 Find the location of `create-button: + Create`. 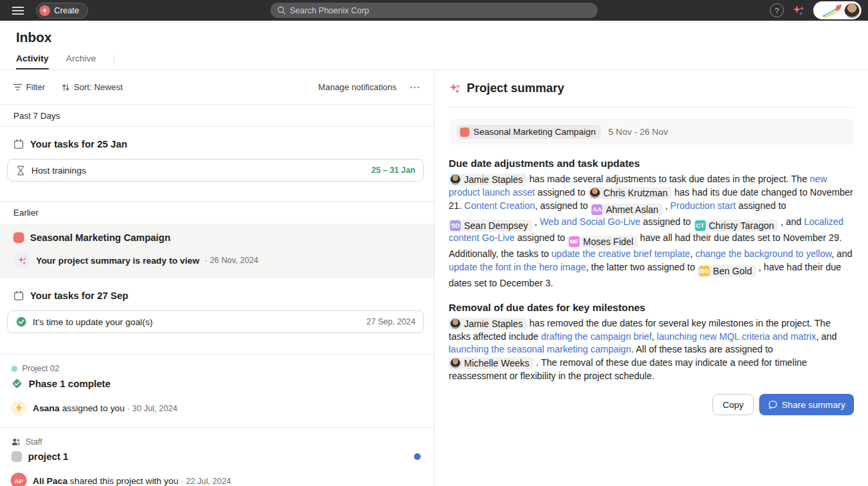

create-button: + Create is located at coordinates (62, 11).